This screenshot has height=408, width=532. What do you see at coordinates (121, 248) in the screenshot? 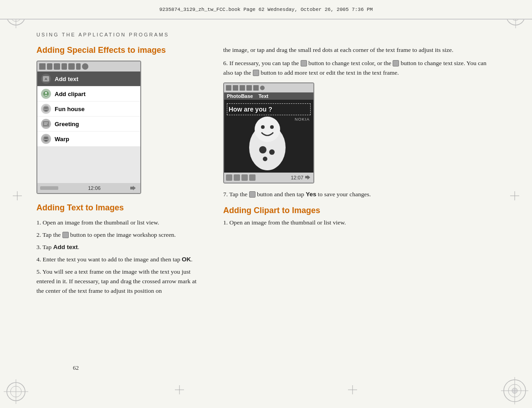
I see `step3: 3. Tap Add text.` at bounding box center [121, 248].